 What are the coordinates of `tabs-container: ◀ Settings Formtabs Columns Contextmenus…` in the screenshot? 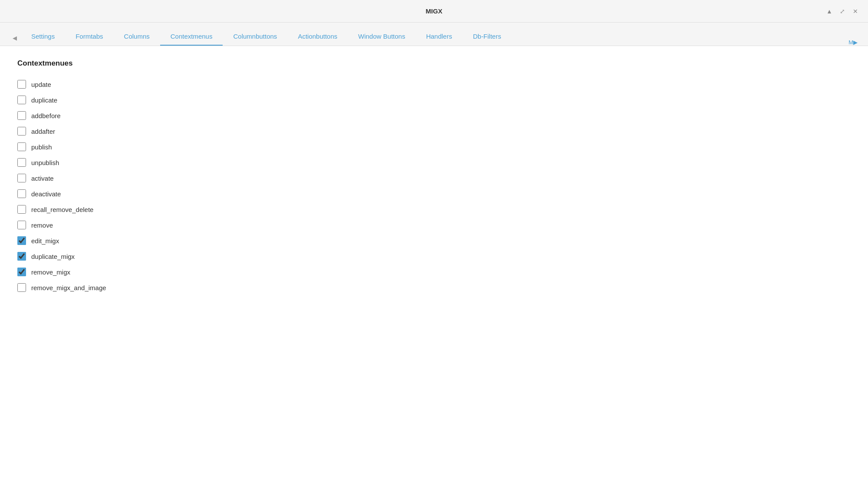 It's located at (434, 34).